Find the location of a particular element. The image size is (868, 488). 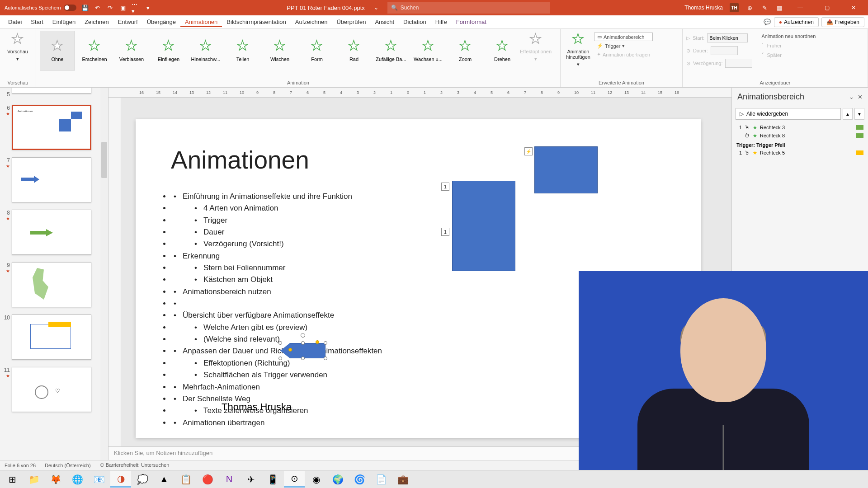

anim-tag-trigger: ⚡ is located at coordinates (528, 151).